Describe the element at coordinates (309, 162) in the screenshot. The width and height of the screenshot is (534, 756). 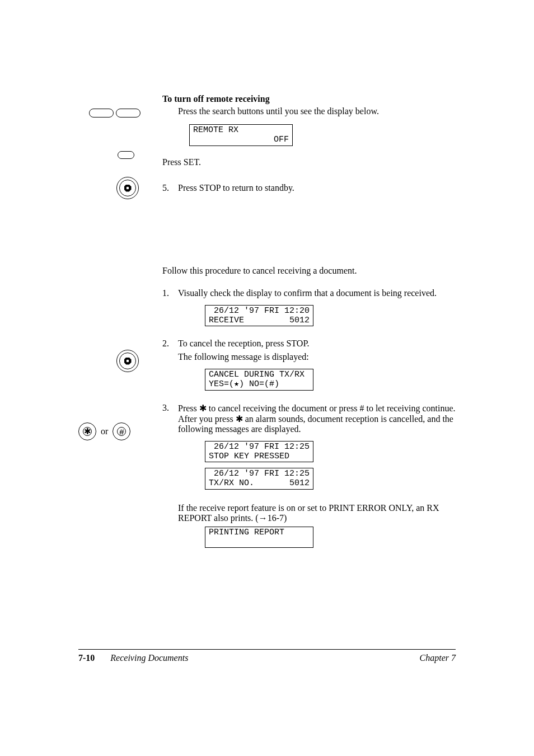
I see `instr-press-set: Press SET.` at that location.